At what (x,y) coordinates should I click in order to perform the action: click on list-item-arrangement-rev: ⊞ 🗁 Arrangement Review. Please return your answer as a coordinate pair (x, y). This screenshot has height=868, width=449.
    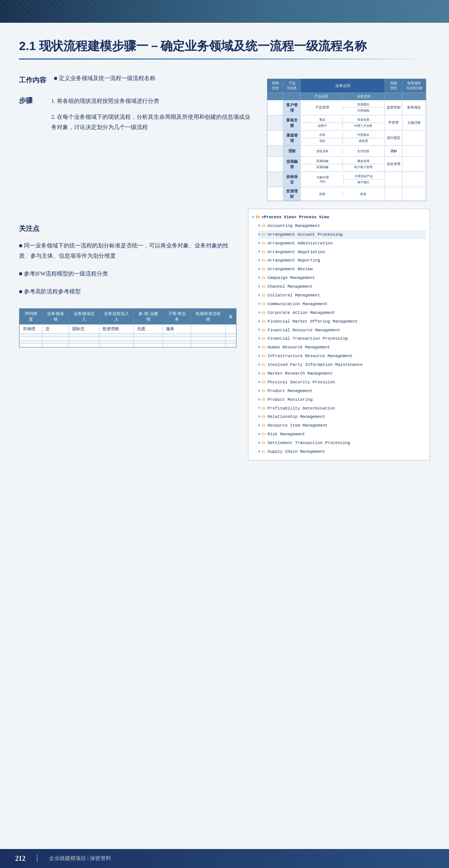
    Looking at the image, I should click on (342, 269).